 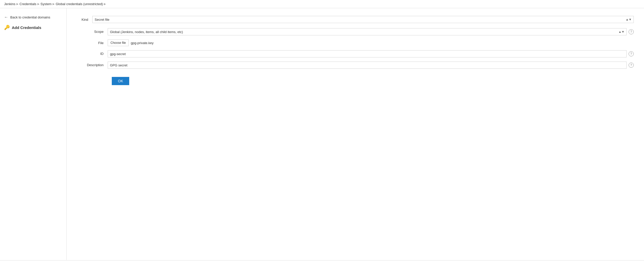 What do you see at coordinates (38, 4) in the screenshot?
I see `breadcrumb-sep-2: ▶` at bounding box center [38, 4].